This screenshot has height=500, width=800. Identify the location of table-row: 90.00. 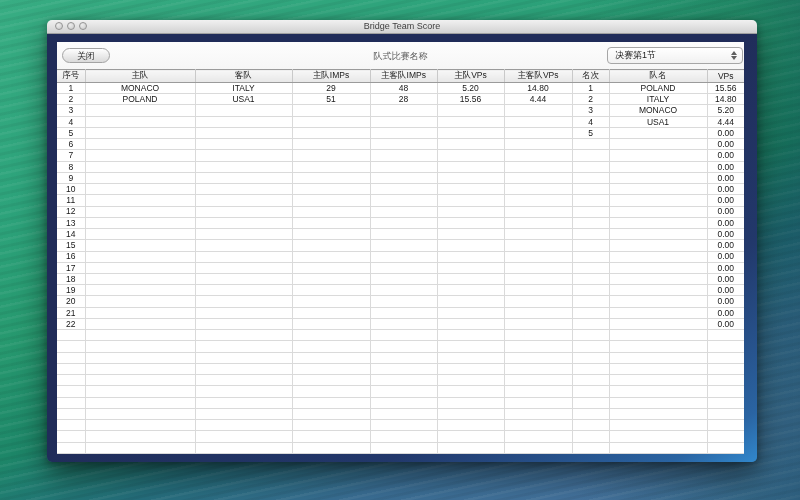
(400, 178).